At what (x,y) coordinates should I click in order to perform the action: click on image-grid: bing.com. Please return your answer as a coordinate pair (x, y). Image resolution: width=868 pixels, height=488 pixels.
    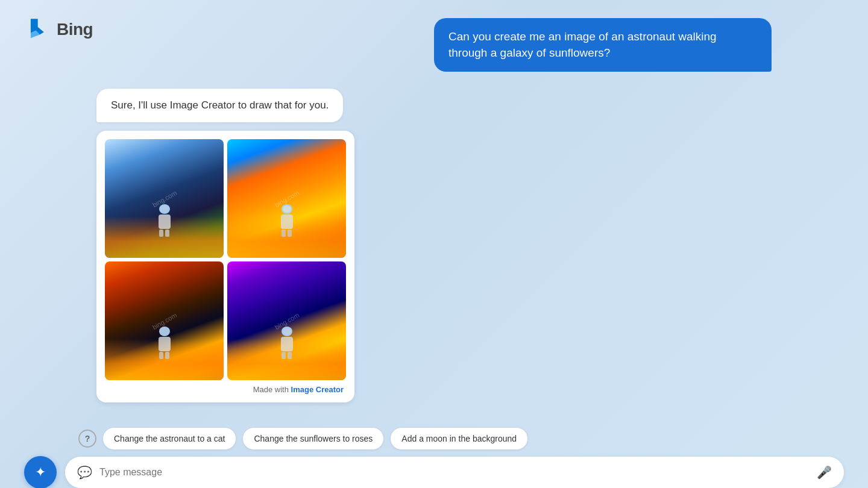
    Looking at the image, I should click on (225, 260).